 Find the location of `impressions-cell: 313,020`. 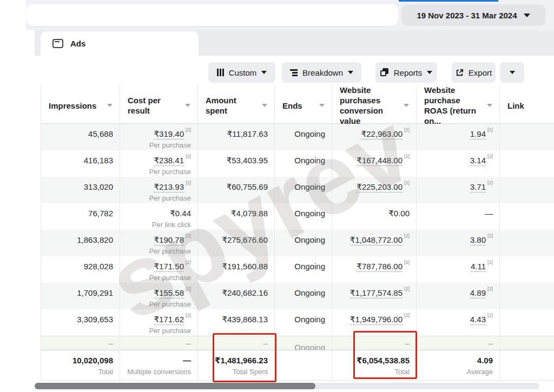

impressions-cell: 313,020 is located at coordinates (81, 190).